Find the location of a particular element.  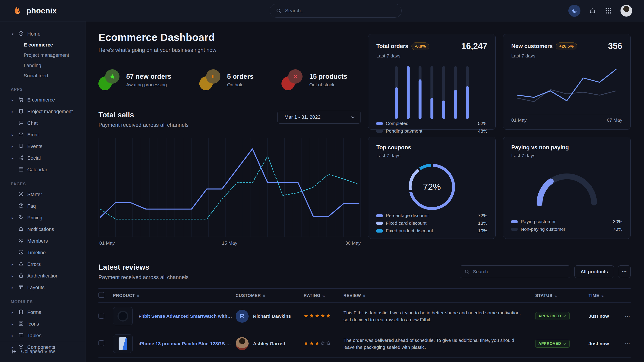

sidebar-item-e-commerce: ▸E commerce is located at coordinates (46, 100).